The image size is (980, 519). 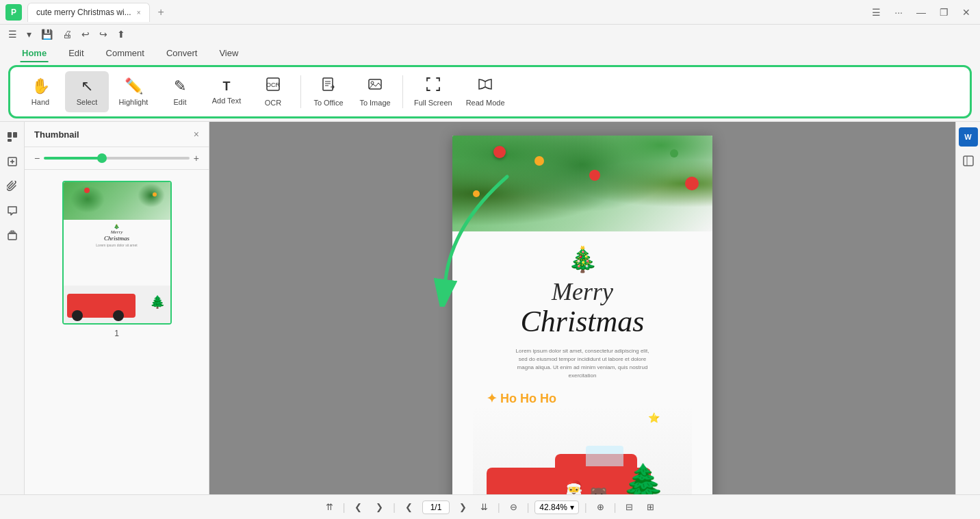 I want to click on print-button: 🖨, so click(x=67, y=34).